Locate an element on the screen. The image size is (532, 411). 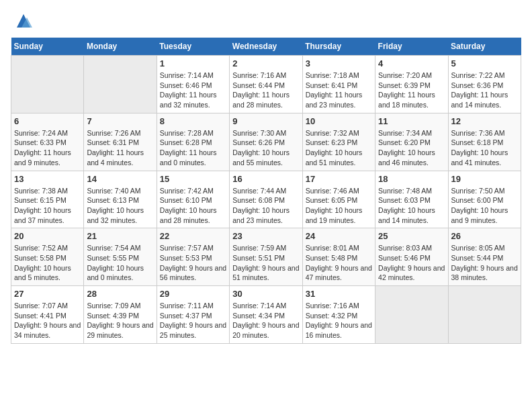
calendar-cell: 12Sunrise: 7:36 AMSunset: 6:18 PMDayligh… is located at coordinates (484, 142).